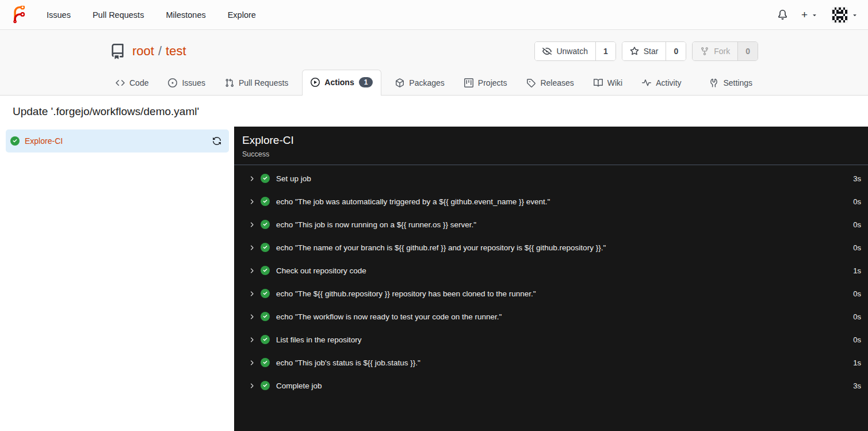 Image resolution: width=868 pixels, height=431 pixels. What do you see at coordinates (714, 83) in the screenshot?
I see `tools-icon` at bounding box center [714, 83].